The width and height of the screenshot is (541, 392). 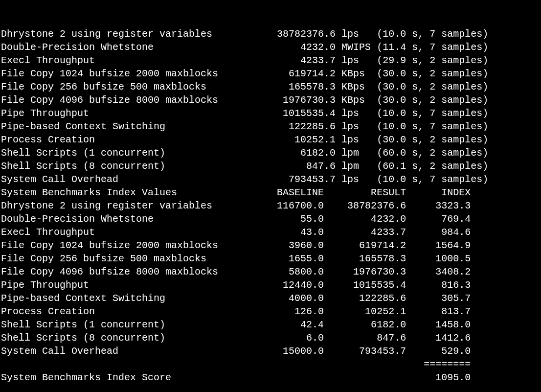 What do you see at coordinates (270, 338) in the screenshot?
I see `terminal-line: Shell Scripts (8 concurrent) 6.0 847.6 1…` at bounding box center [270, 338].